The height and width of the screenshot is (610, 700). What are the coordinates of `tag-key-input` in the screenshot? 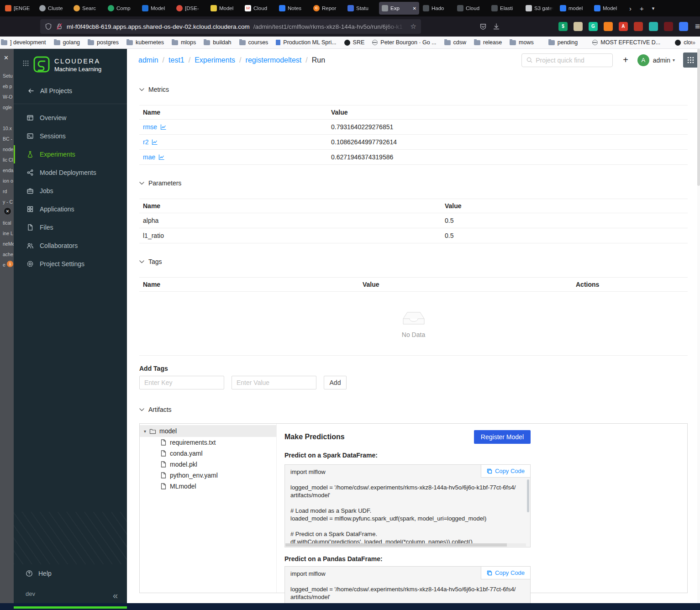 It's located at (182, 383).